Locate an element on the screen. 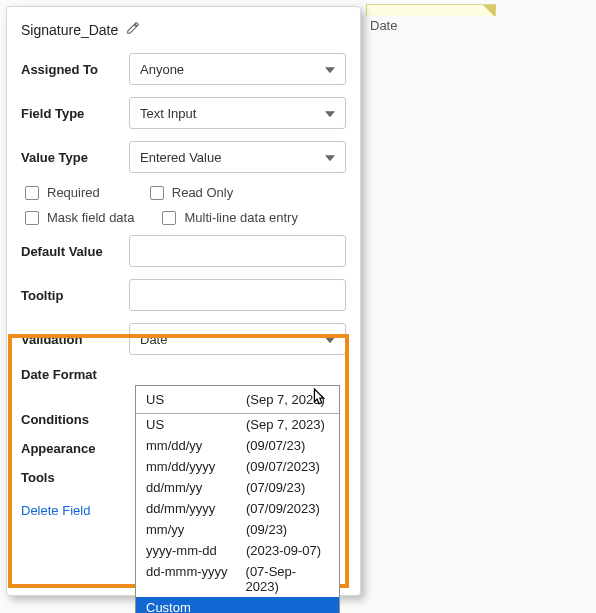 This screenshot has height=613, width=596. validation-label: Validation is located at coordinates (75, 340).